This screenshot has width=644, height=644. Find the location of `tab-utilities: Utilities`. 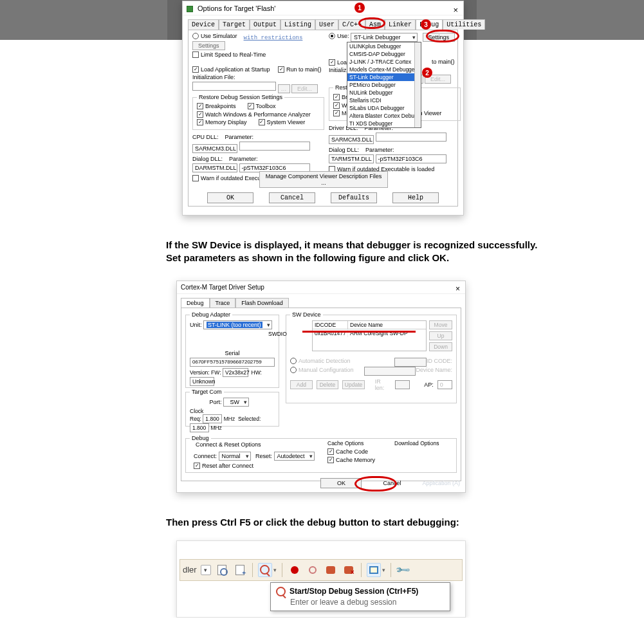

tab-utilities: Utilities is located at coordinates (464, 24).